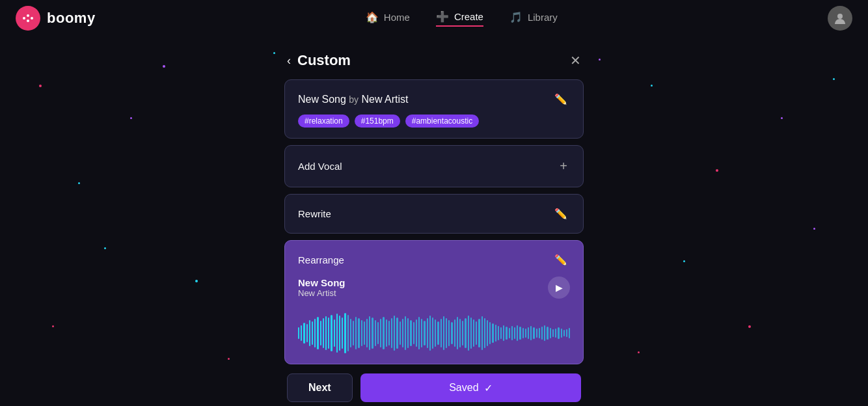 The width and height of the screenshot is (868, 406). I want to click on close-button: ✕, so click(575, 61).